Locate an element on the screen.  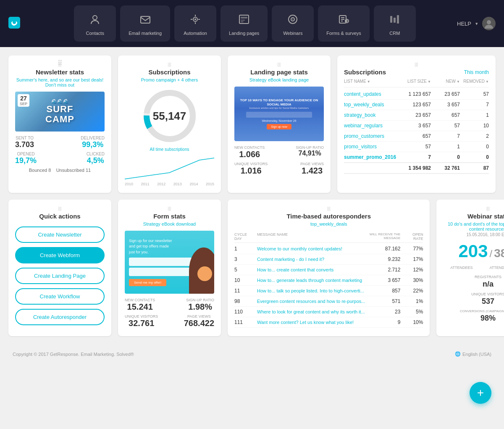
col-removed: REMOVED is located at coordinates (475, 82).